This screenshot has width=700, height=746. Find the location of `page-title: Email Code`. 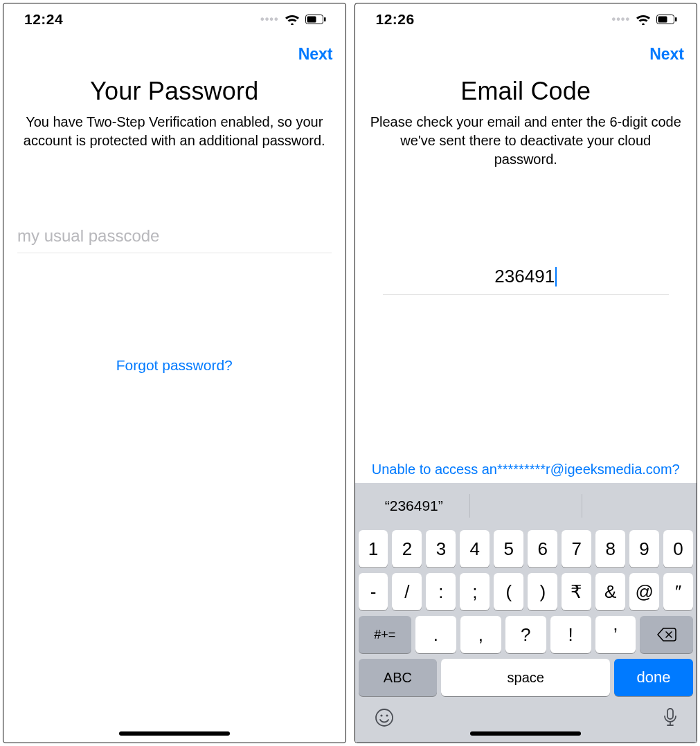

page-title: Email Code is located at coordinates (526, 91).